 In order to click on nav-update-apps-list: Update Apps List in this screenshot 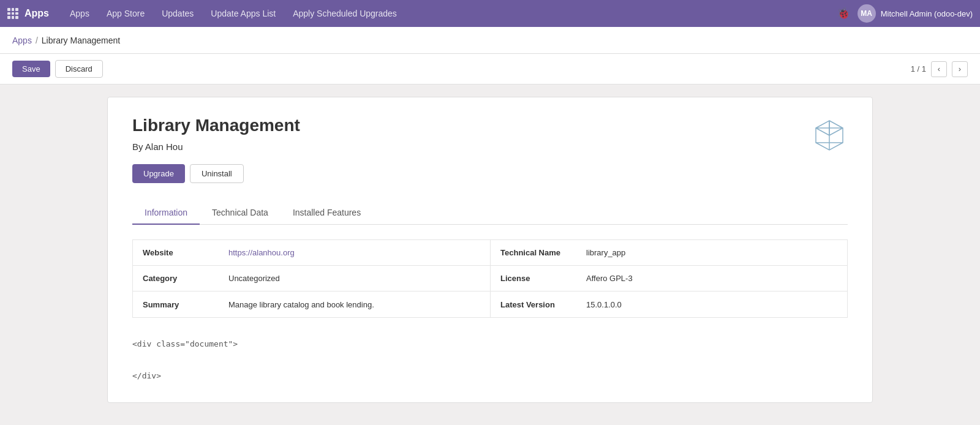, I will do `click(243, 13)`.